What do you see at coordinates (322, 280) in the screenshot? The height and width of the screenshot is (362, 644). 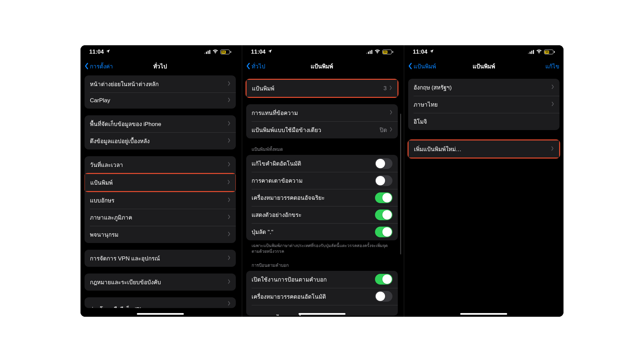 I see `toggle-enable-dictation: เปิดใช้งานการป้อนตามคำบอก` at bounding box center [322, 280].